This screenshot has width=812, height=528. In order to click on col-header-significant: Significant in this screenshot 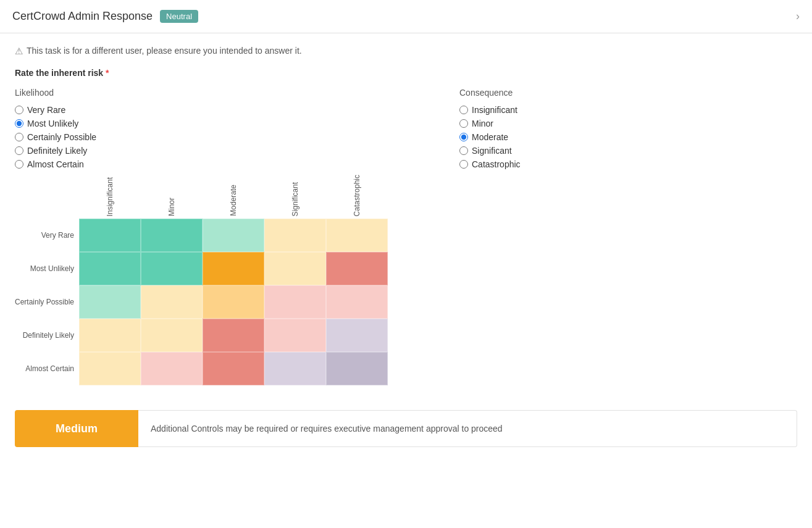, I will do `click(295, 203)`.